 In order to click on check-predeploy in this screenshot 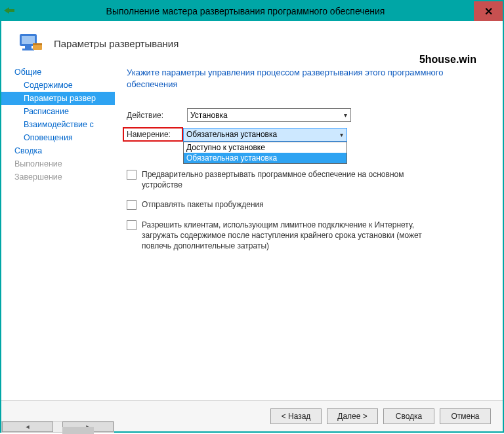, I will do `click(131, 174)`.